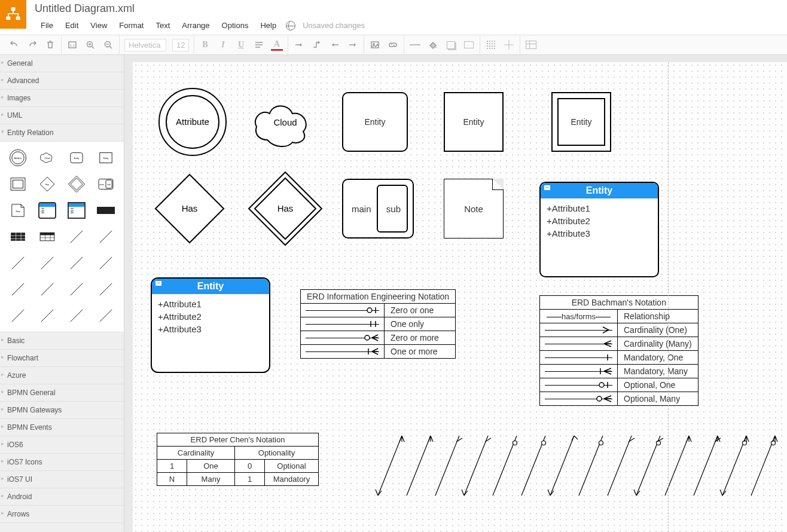 The height and width of the screenshot is (532, 787). Describe the element at coordinates (18, 158) in the screenshot. I see `palette-attribute: Attribute` at that location.